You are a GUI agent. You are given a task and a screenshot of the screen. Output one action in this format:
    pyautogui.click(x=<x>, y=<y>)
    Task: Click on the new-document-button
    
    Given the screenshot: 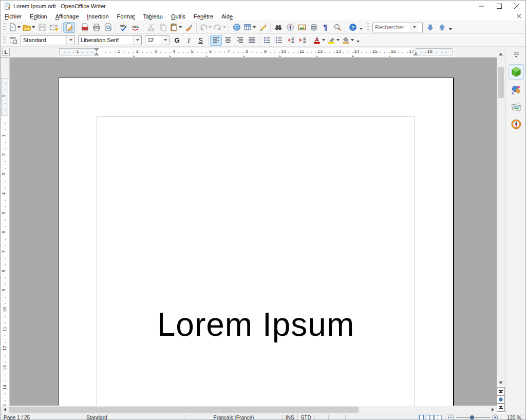 What is the action you would take?
    pyautogui.click(x=14, y=28)
    